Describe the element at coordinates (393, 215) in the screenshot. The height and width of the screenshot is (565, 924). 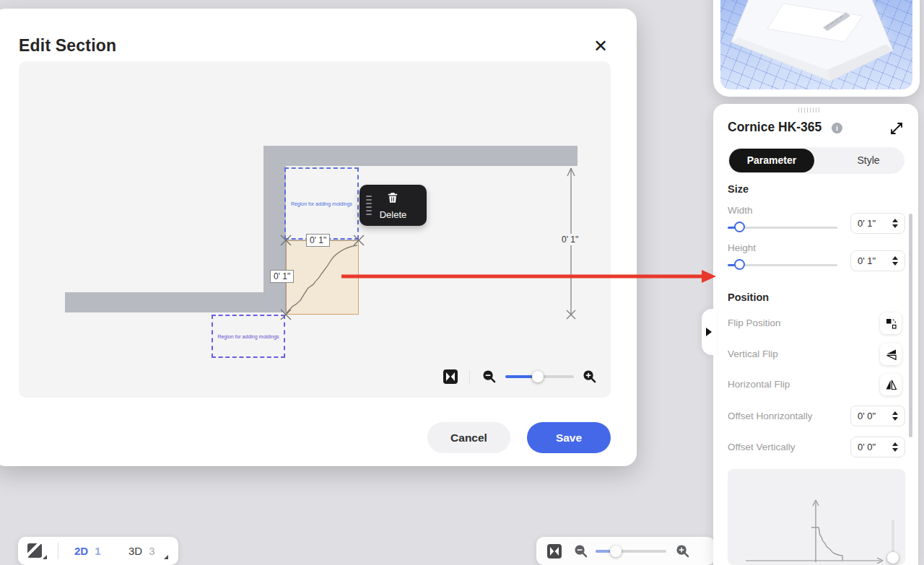
I see `delete-button-label: Delete` at that location.